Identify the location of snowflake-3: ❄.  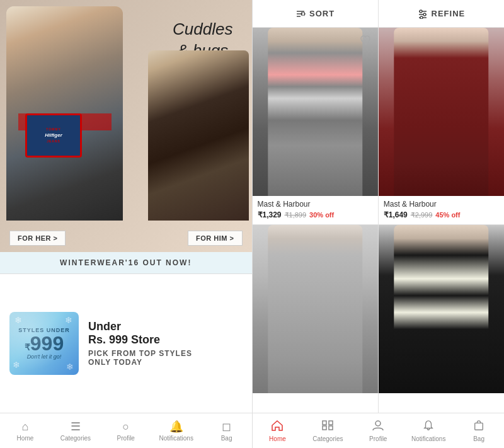
(16, 365).